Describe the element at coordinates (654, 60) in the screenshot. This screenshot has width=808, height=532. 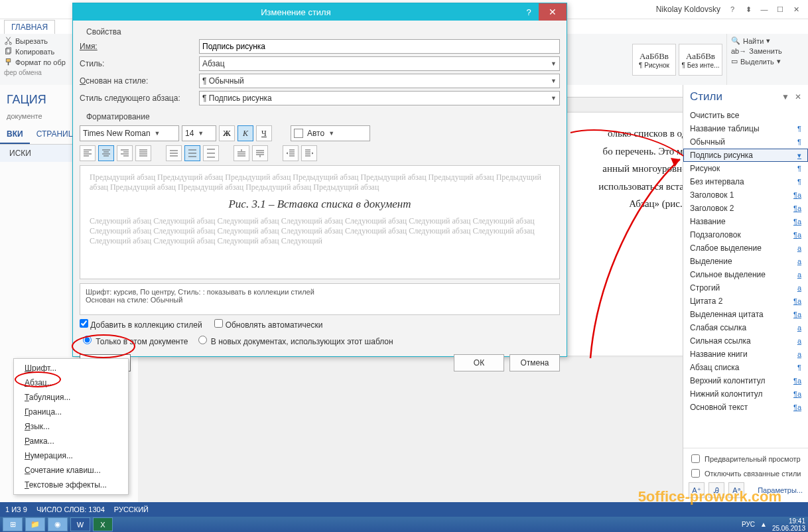
I see `style-box-1: АаБбВв¶ Рисунок` at that location.